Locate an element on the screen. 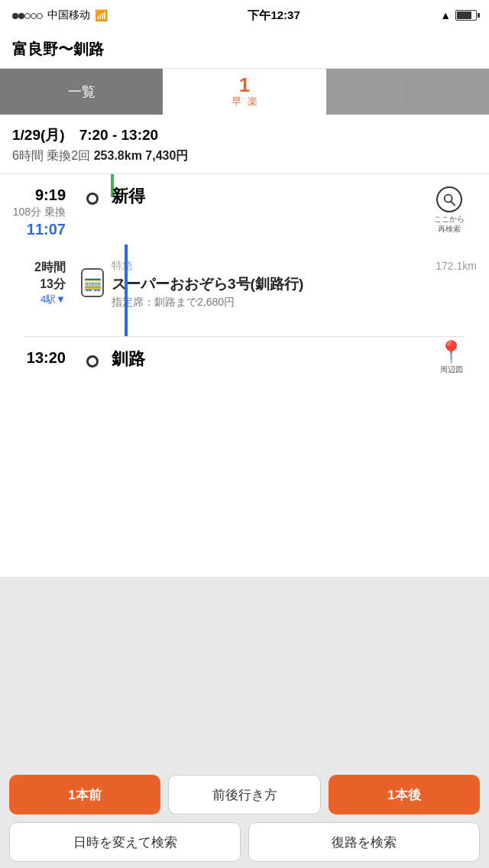  search-again-label: ここから再検索 is located at coordinates (449, 224).